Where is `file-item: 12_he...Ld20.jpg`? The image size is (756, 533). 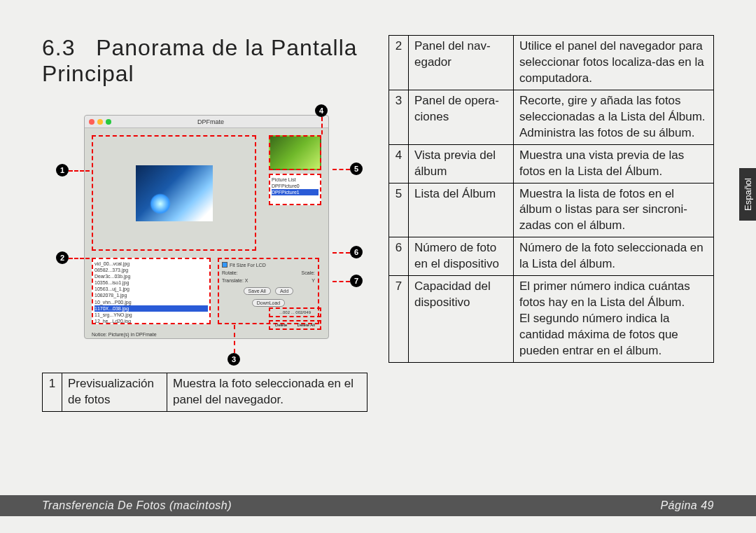 file-item: 12_he...Ld20.jpg is located at coordinates (151, 321).